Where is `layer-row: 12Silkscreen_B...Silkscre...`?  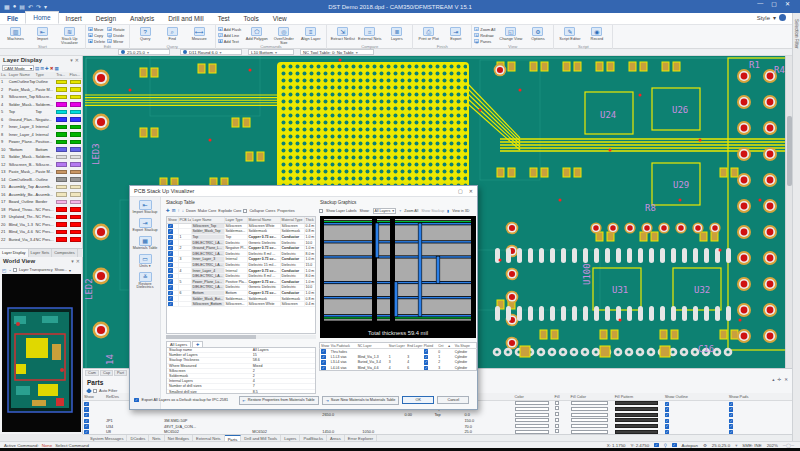
layer-row: 12Silkscreen_B...Silkscre... is located at coordinates (41, 165).